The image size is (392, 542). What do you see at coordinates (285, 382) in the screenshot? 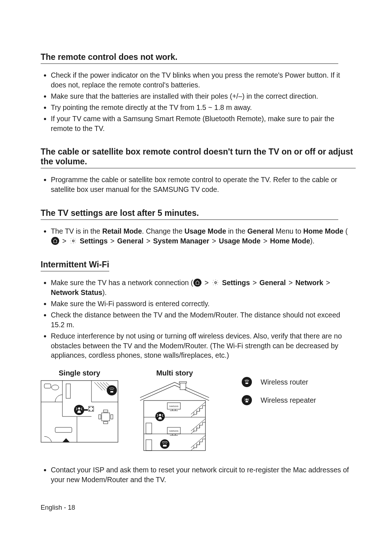
I see `legend-label: Wireless router` at bounding box center [285, 382].